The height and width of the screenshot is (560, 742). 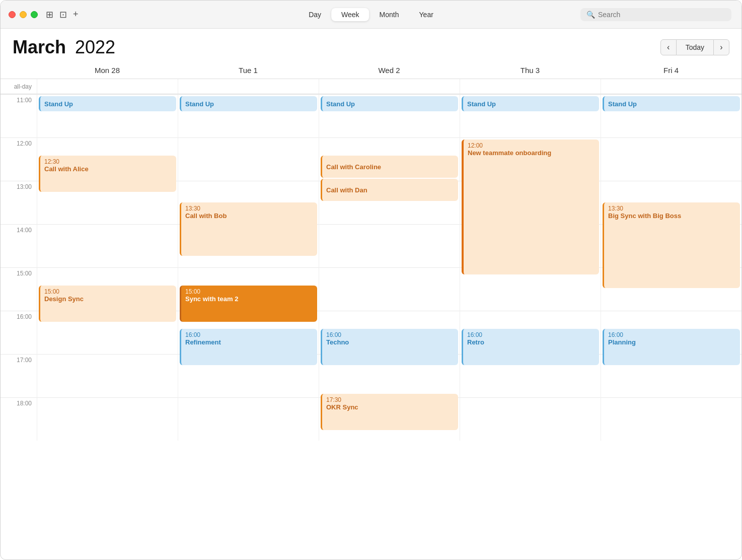 What do you see at coordinates (669, 47) in the screenshot?
I see `prev-button: ‹` at bounding box center [669, 47].